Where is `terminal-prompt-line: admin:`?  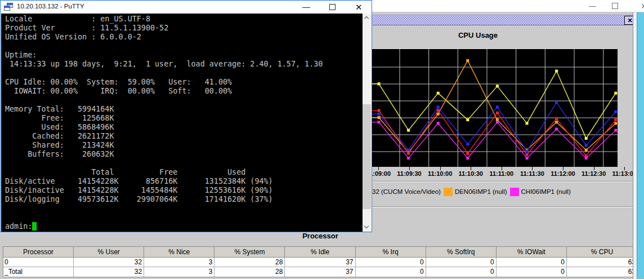 terminal-prompt-line: admin: is located at coordinates (164, 227).